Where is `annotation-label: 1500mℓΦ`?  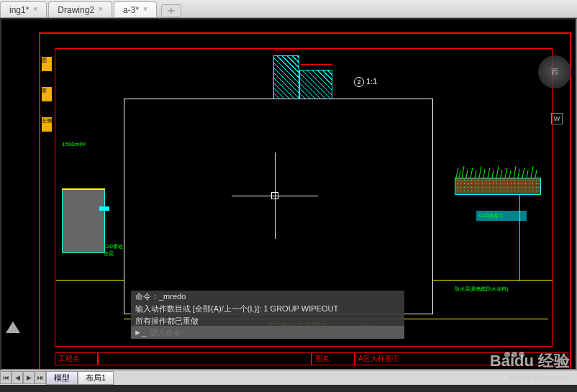
annotation-label: 1500mℓΦ is located at coordinates (73, 144).